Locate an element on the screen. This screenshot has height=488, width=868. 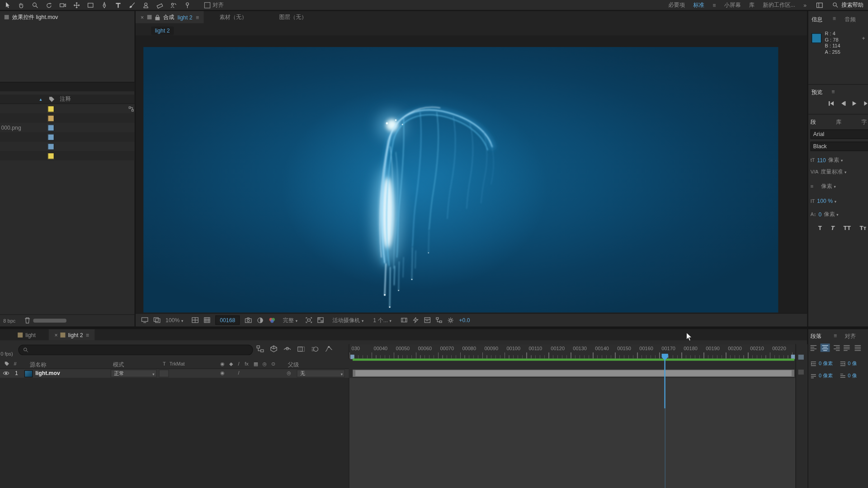
graph-editor-icon is located at coordinates (329, 349).